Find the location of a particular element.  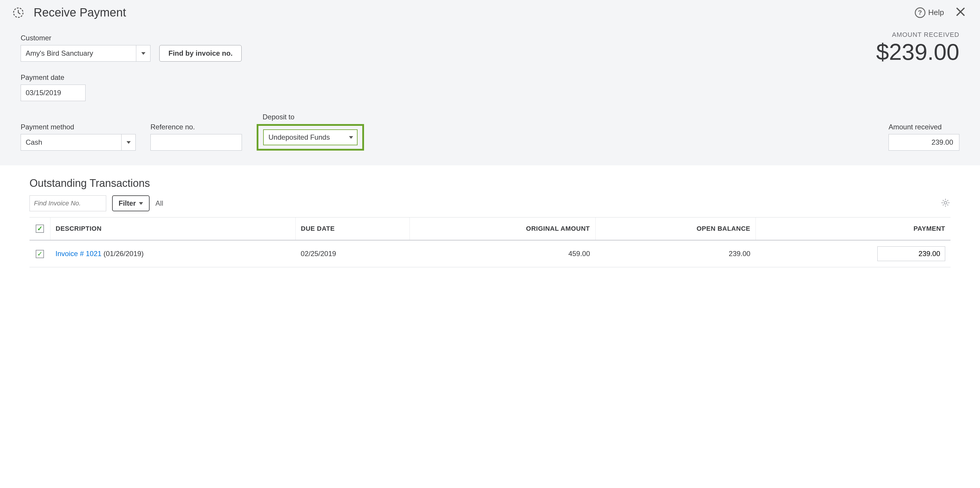

payment-date-label: Payment date is located at coordinates (53, 78).